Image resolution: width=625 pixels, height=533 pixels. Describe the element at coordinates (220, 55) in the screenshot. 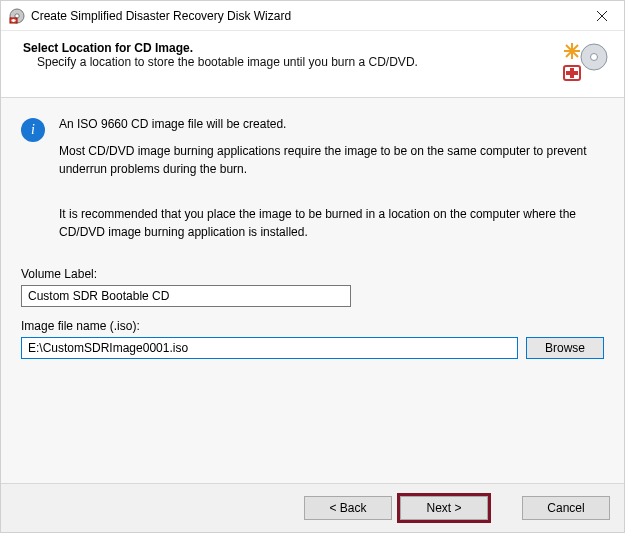

I see `header-text: Select Location for CD Image. Specify a …` at that location.